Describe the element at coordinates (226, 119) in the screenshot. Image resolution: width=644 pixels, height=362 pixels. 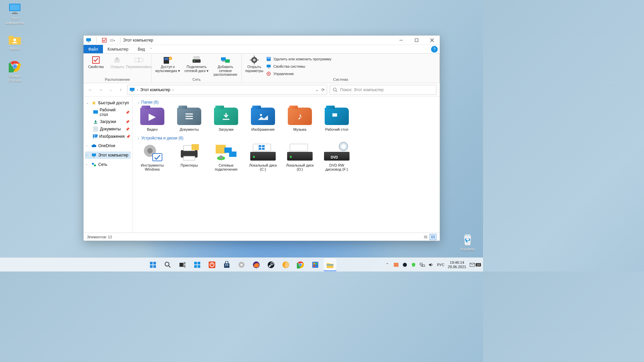
I see `folder-downloads: Загрузки` at that location.